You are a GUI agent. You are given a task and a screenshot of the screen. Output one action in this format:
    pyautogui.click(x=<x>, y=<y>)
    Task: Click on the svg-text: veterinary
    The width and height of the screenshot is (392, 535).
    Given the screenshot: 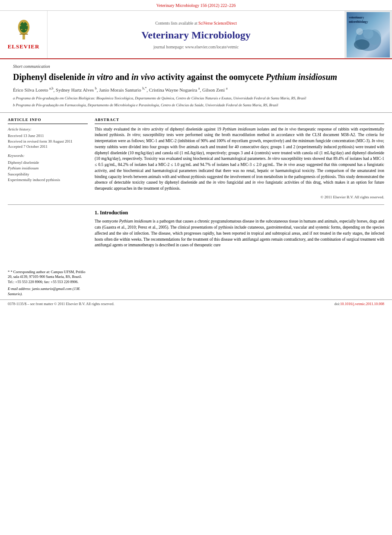 What is the action you would take?
    pyautogui.click(x=356, y=17)
    